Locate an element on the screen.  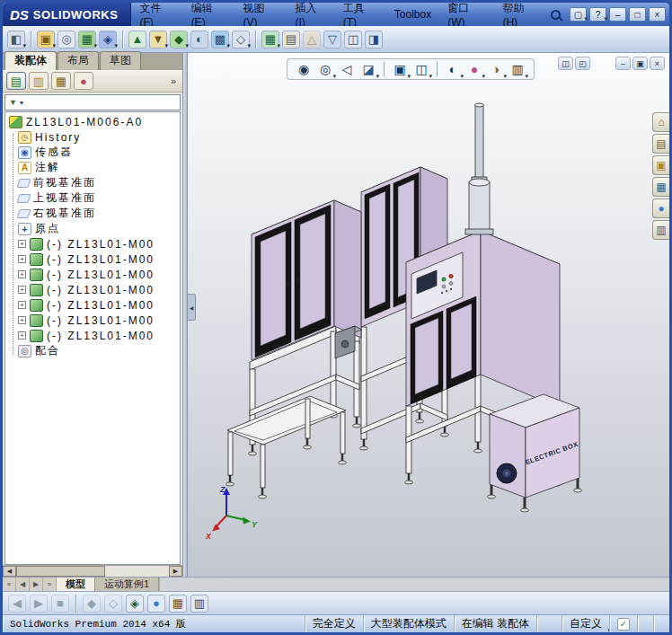
panel-horizontal-scrollbar: ◀ ▶ is located at coordinates (93, 571).